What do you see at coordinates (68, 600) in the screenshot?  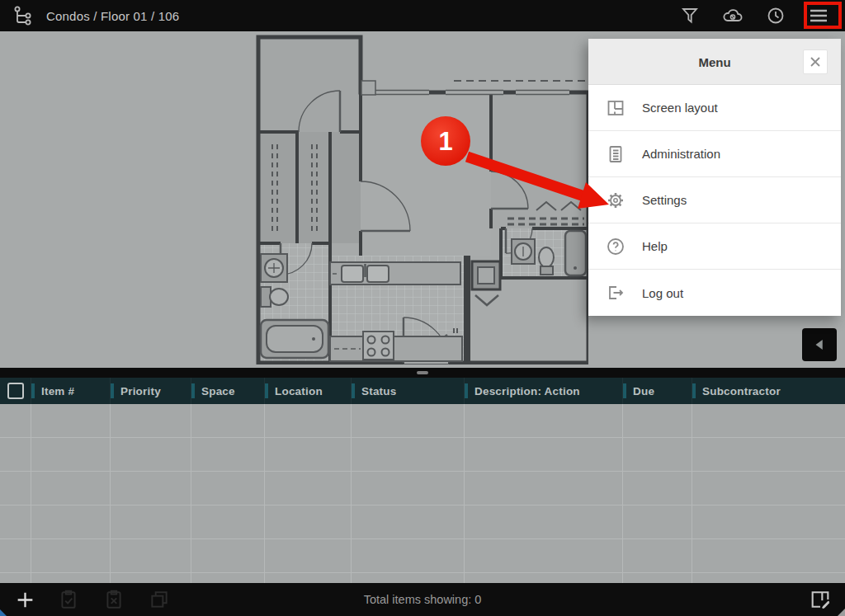 I see `clipboard-check-icon` at bounding box center [68, 600].